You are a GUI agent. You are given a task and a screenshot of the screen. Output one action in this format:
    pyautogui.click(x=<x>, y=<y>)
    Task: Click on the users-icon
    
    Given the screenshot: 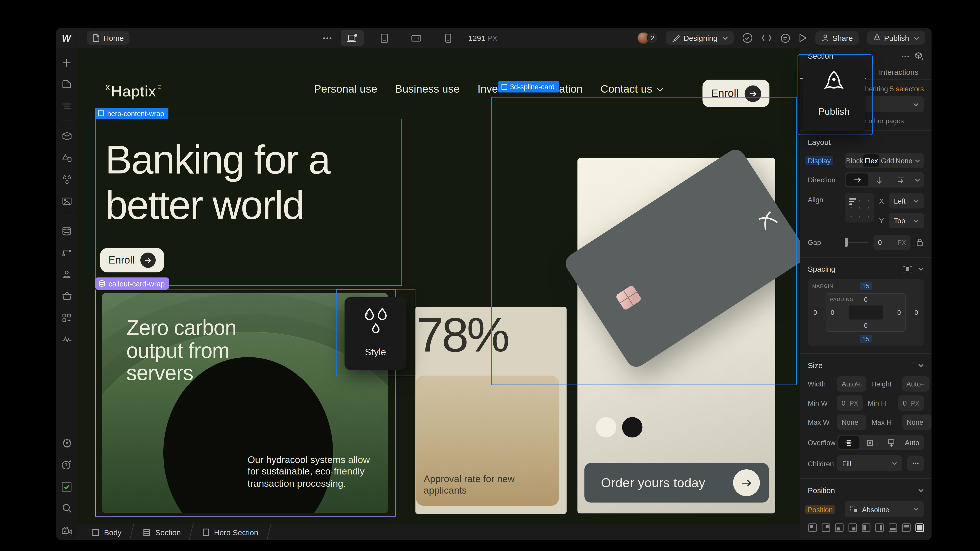 What is the action you would take?
    pyautogui.click(x=67, y=274)
    